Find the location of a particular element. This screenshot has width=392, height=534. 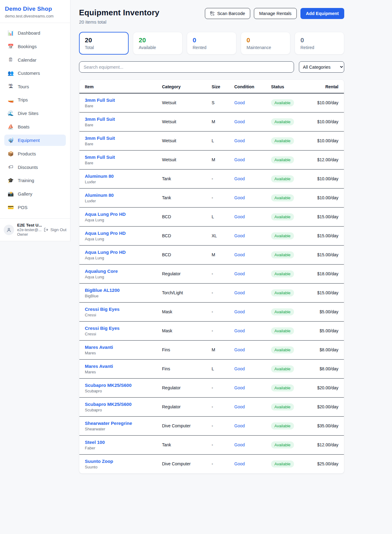

item-name-link: Aqualung Core is located at coordinates (118, 271).